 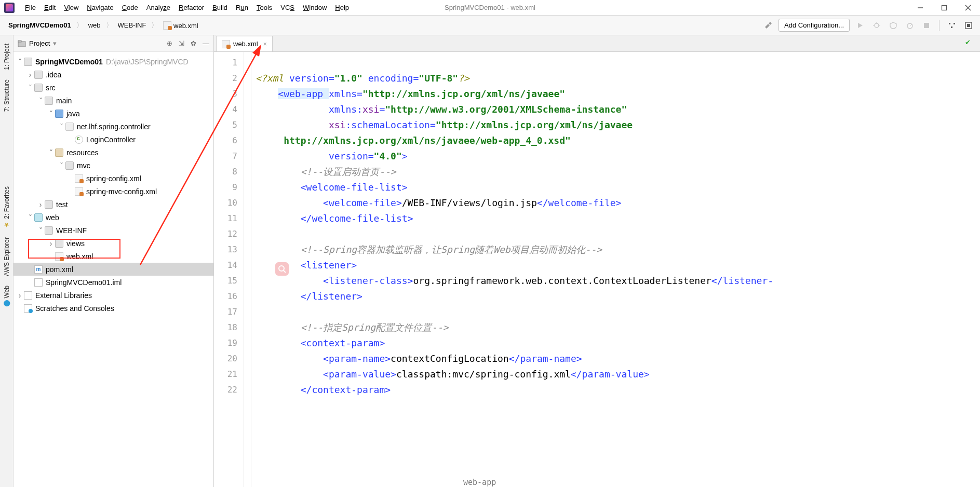 I want to click on line-number: 19, so click(x=229, y=343).